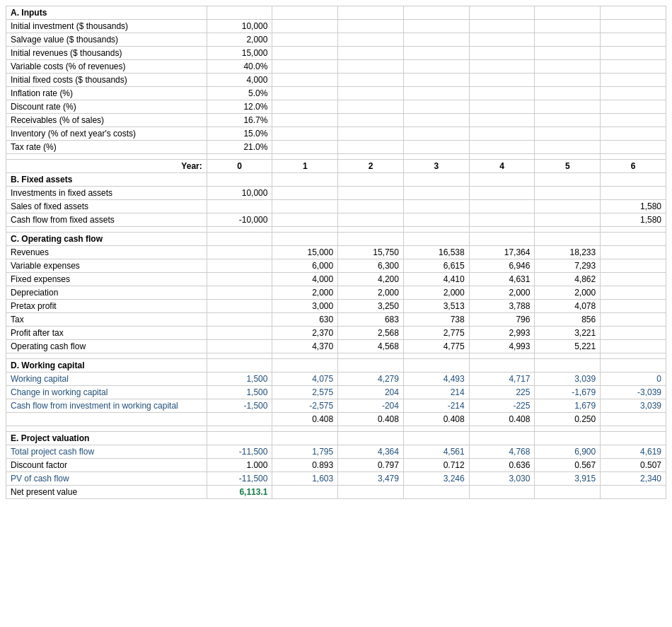 Image resolution: width=672 pixels, height=627 pixels. What do you see at coordinates (337, 13) in the screenshot?
I see `section-a-header: A. Inputs` at bounding box center [337, 13].